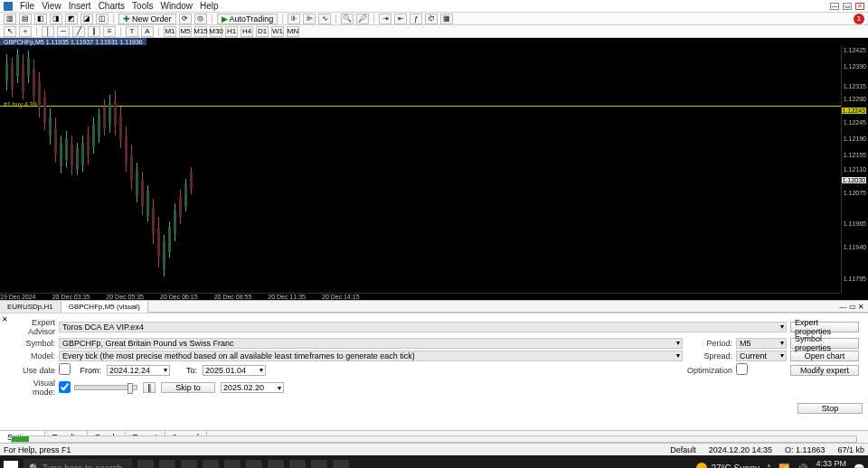 Image resolution: width=868 pixels, height=468 pixels. What do you see at coordinates (25, 19) in the screenshot?
I see `profiles-button: ▤` at bounding box center [25, 19].